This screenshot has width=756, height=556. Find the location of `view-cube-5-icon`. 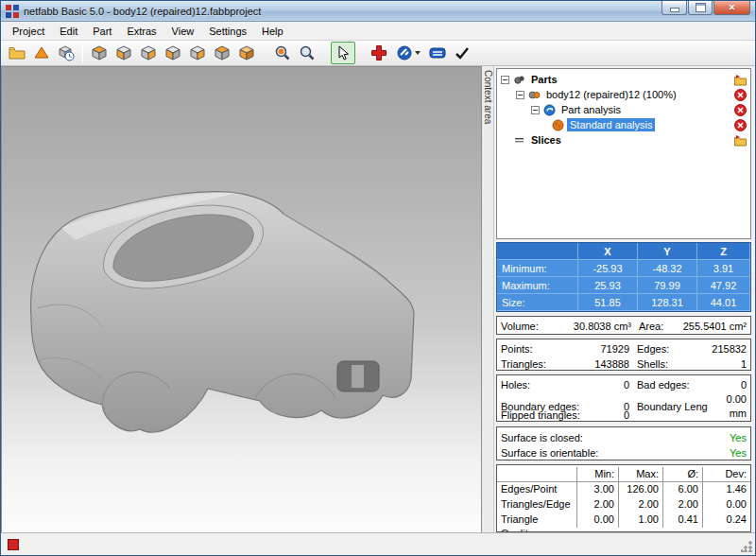

view-cube-5-icon is located at coordinates (198, 53).